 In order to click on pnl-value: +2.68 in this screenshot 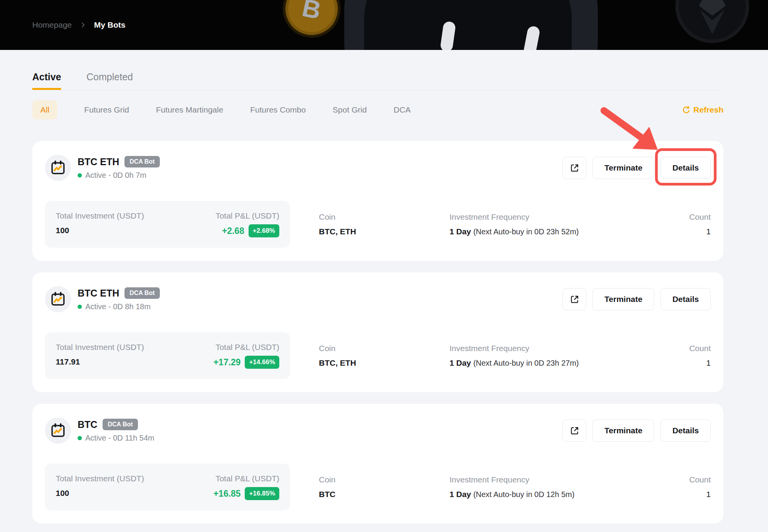, I will do `click(233, 231)`.